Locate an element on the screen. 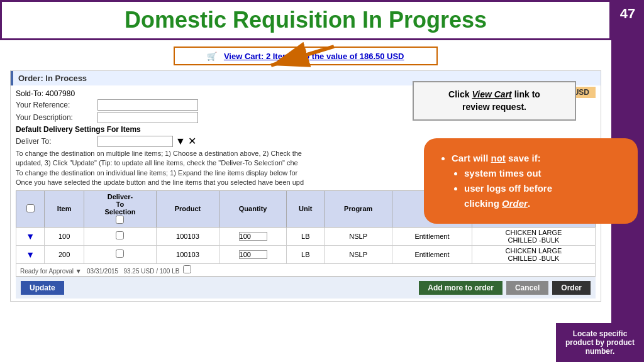 This screenshot has width=644, height=362. row1-product: 100103 is located at coordinates (187, 236).